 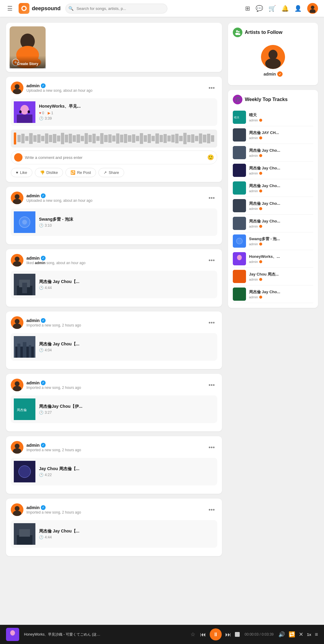 What do you see at coordinates (111, 173) in the screenshot?
I see `share-button: ↗ Share` at bounding box center [111, 173].